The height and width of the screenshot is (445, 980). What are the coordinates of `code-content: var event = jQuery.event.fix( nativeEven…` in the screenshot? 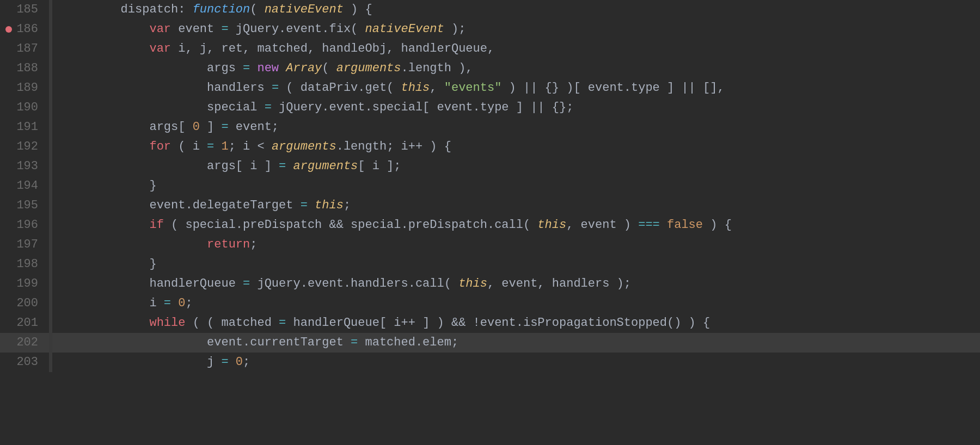 It's located at (516, 29).